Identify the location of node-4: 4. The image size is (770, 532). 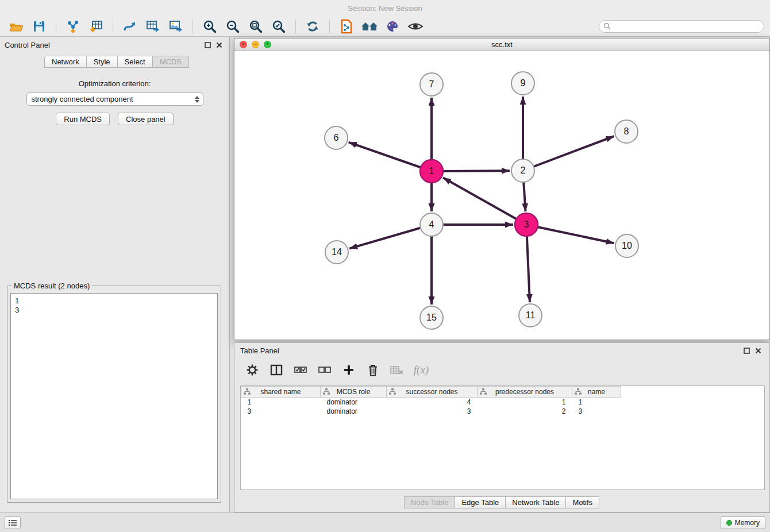
(432, 225).